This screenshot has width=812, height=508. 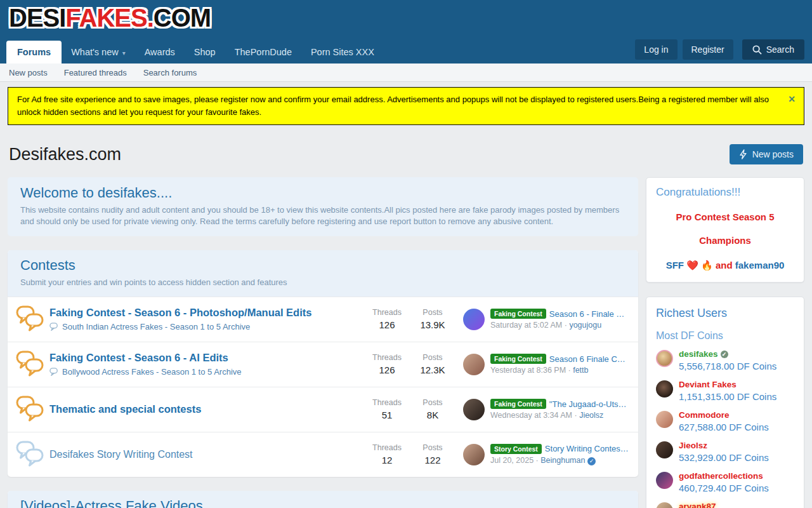 What do you see at coordinates (708, 50) in the screenshot?
I see `register-button: Register` at bounding box center [708, 50].